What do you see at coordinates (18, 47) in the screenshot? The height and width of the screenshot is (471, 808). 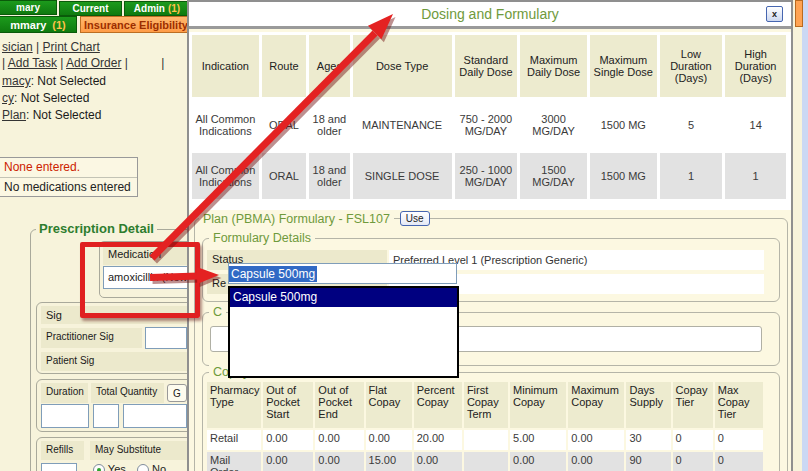 I see `physician-link: sician` at bounding box center [18, 47].